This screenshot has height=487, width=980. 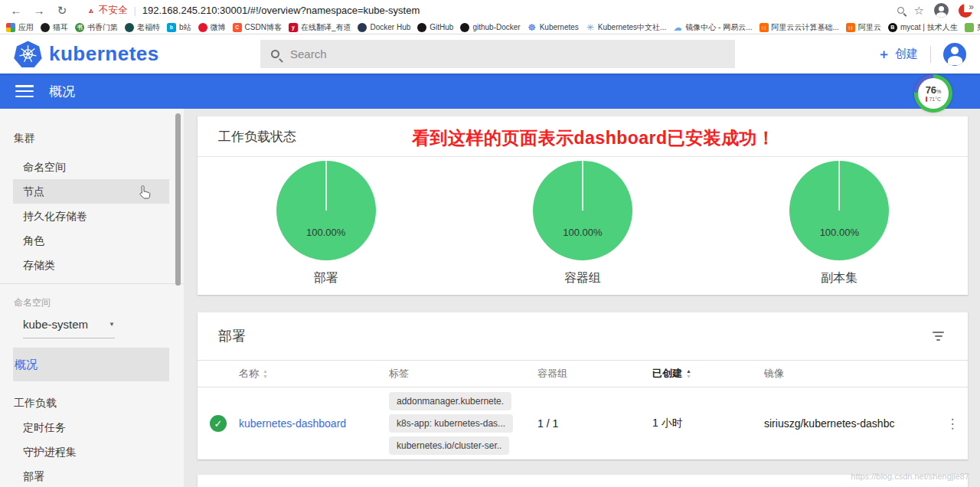 What do you see at coordinates (142, 28) in the screenshot?
I see `bookmark-item: 老福特` at bounding box center [142, 28].